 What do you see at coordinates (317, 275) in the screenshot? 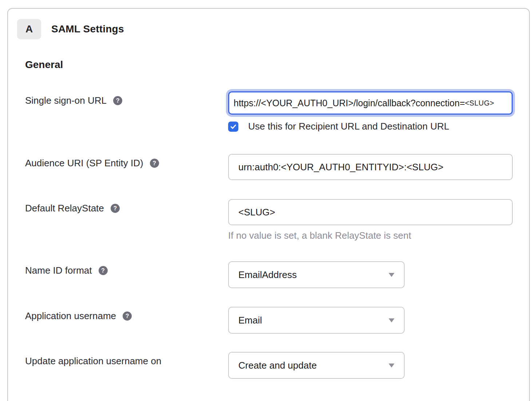
I see `name-id-format-select: EmailAddress` at bounding box center [317, 275].